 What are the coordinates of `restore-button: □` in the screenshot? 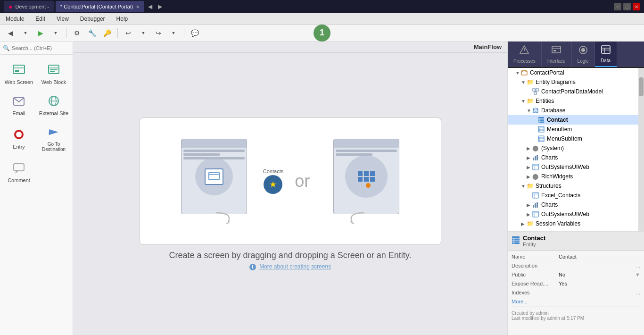 It's located at (627, 7).